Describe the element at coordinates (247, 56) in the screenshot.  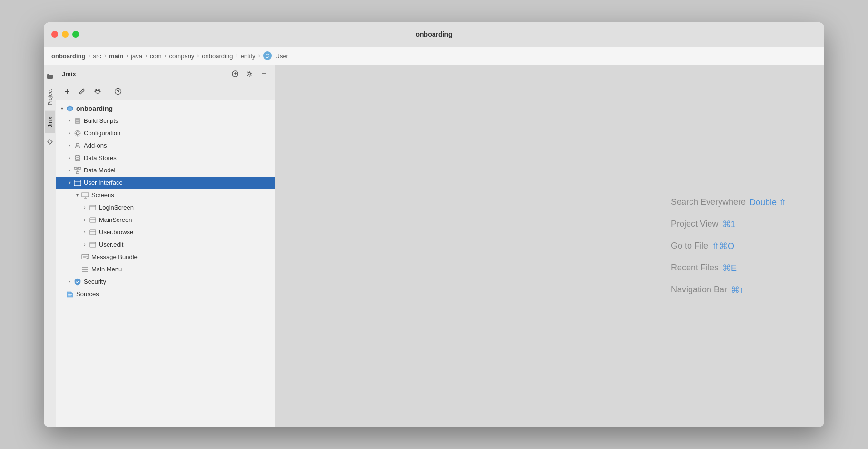
I see `breadcrumb-entity: entity` at that location.